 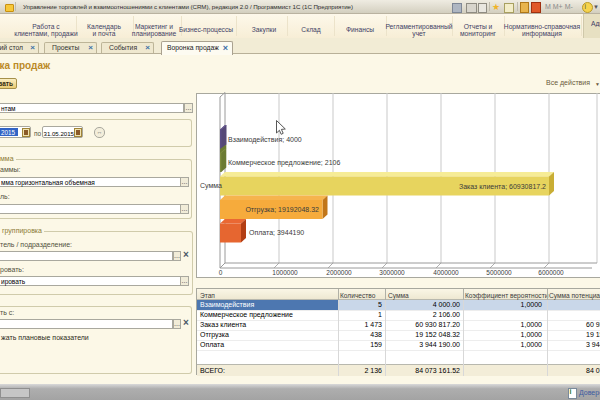 What do you see at coordinates (339, 272) in the screenshot?
I see `svg-text: 2000000` at bounding box center [339, 272].